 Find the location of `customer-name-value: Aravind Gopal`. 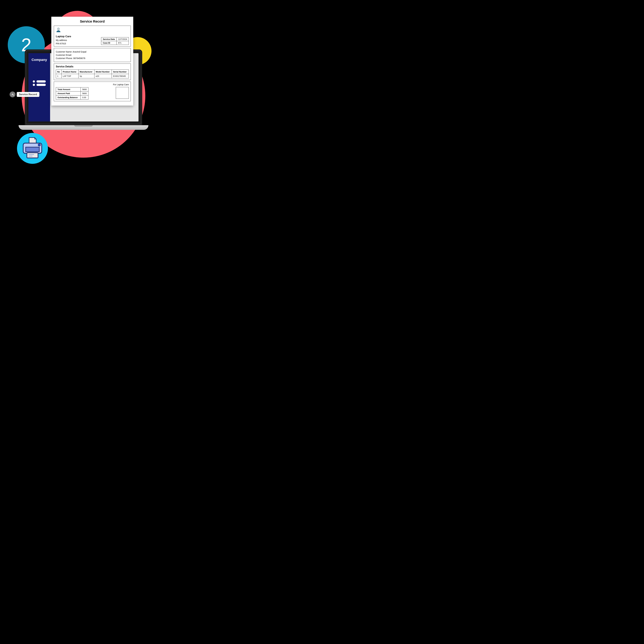

customer-name-value: Aravind Gopal is located at coordinates (79, 52).